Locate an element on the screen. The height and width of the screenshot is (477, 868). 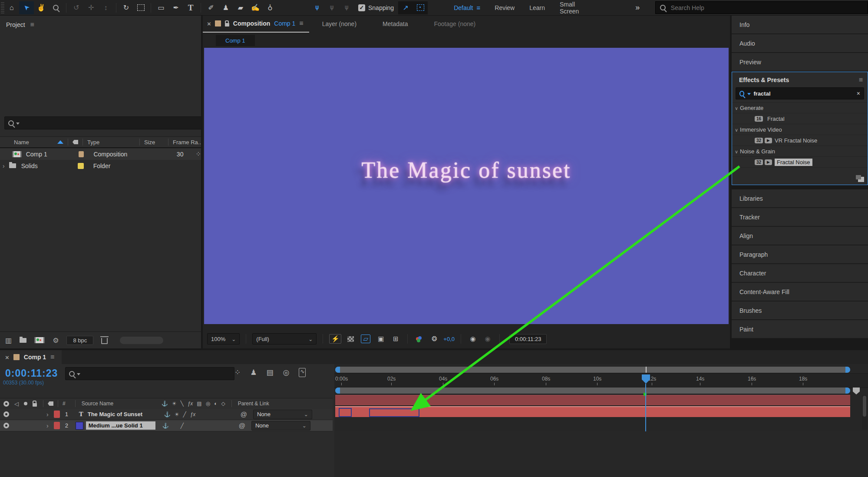
roto-brush-tool-icon: ✍ is located at coordinates (255, 8).